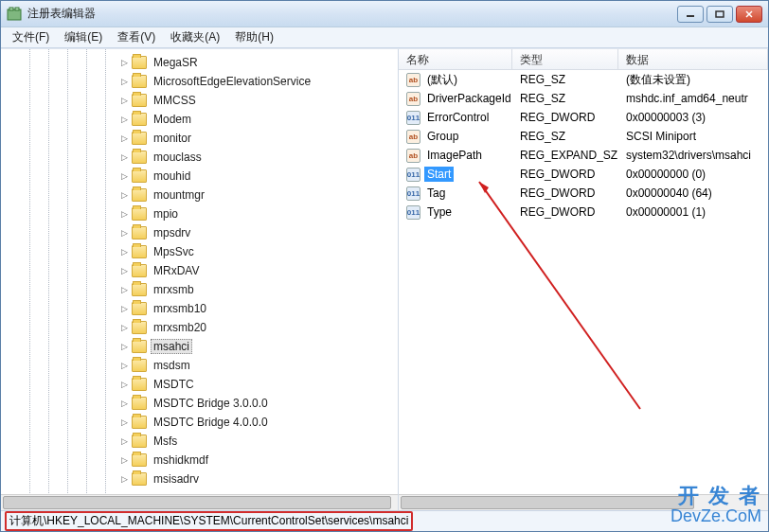 The height and width of the screenshot is (532, 769). Describe the element at coordinates (254, 38) in the screenshot. I see `menu-help: 帮助(H)` at that location.